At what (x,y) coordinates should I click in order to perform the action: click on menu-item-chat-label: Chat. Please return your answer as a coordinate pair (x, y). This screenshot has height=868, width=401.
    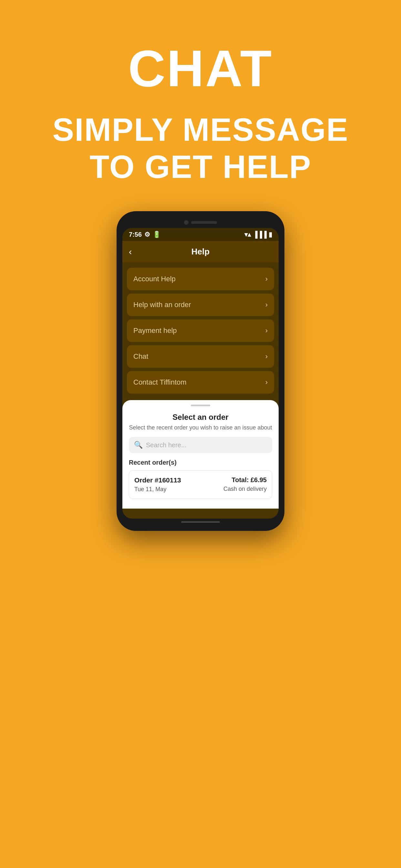
    Looking at the image, I should click on (141, 356).